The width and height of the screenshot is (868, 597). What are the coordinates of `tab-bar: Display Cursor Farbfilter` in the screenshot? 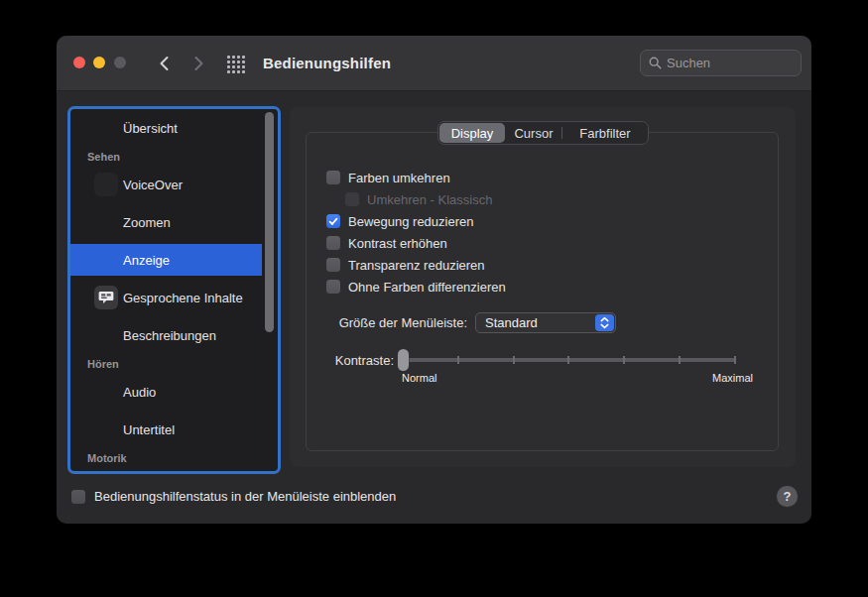 It's located at (544, 133).